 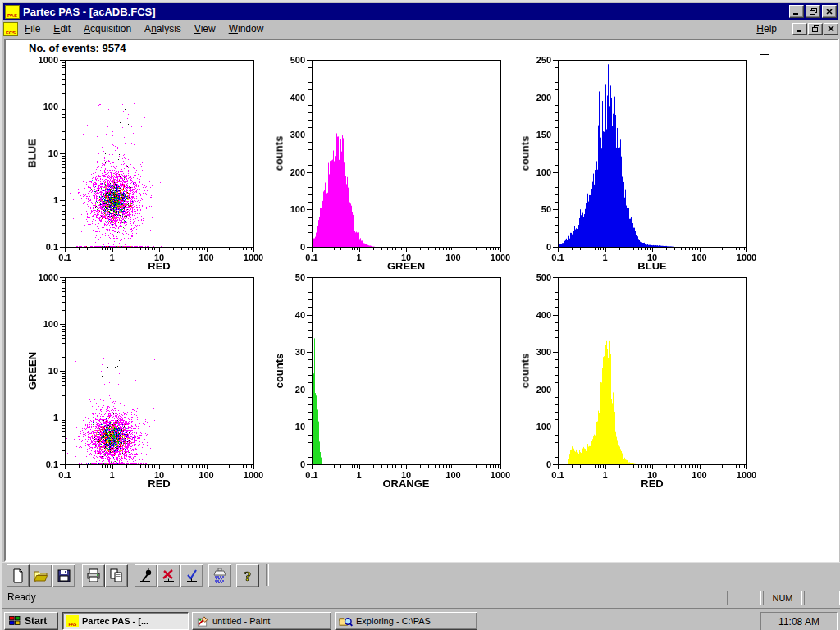 I want to click on plot-canvas-blue-vs-red, so click(x=144, y=158).